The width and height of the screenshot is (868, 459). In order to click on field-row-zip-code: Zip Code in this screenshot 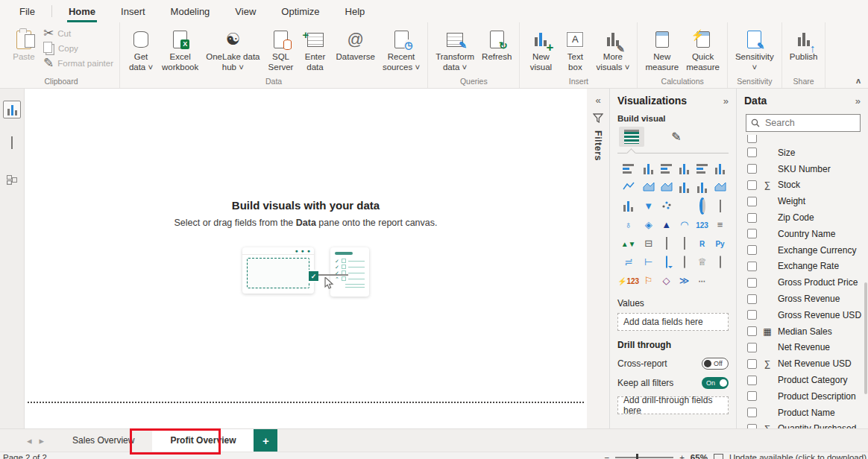, I will do `click(806, 218)`.